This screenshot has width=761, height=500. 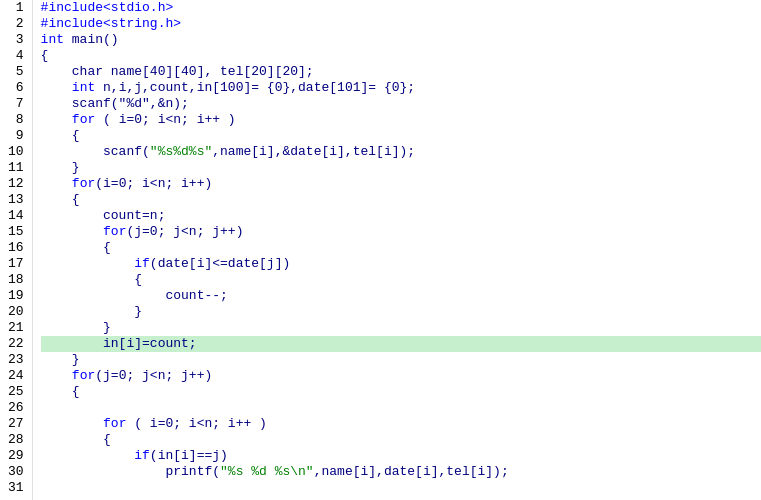 I want to click on line-number: 6, so click(x=16, y=88).